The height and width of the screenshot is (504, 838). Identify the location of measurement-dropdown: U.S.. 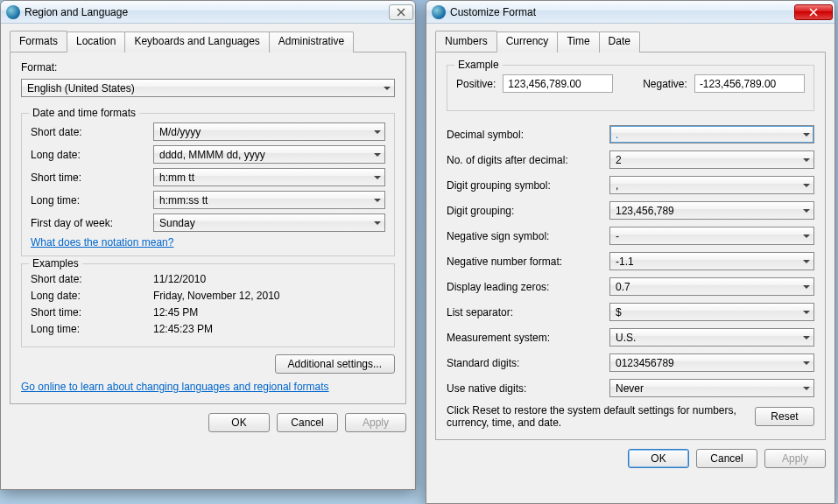
(712, 338).